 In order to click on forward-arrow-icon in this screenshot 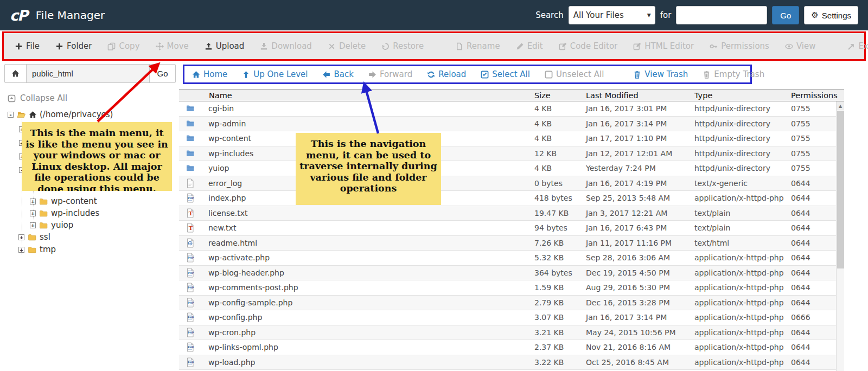, I will do `click(372, 75)`.